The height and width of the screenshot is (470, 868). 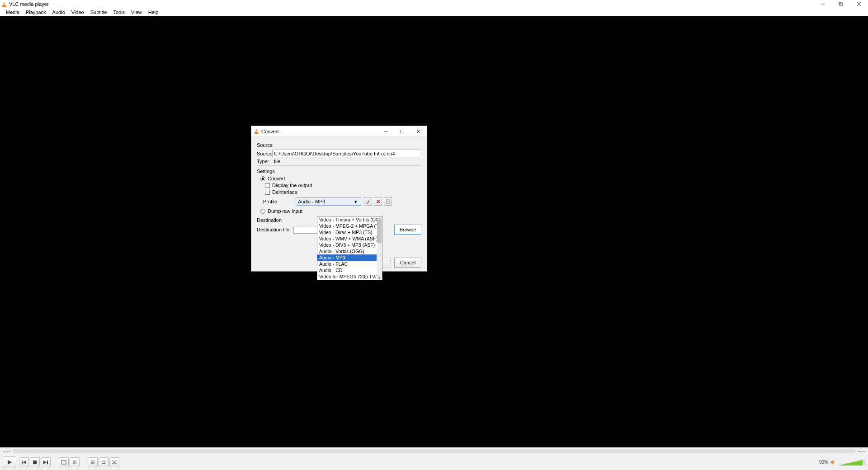 What do you see at coordinates (277, 161) in the screenshot?
I see `type-value: file` at bounding box center [277, 161].